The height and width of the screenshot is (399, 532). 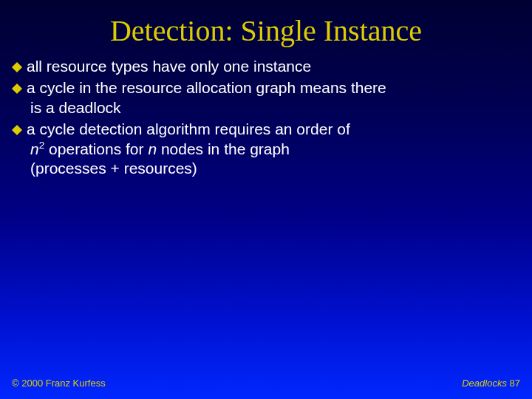 I want to click on slide-title: Detection: Single Instance, so click(x=266, y=28).